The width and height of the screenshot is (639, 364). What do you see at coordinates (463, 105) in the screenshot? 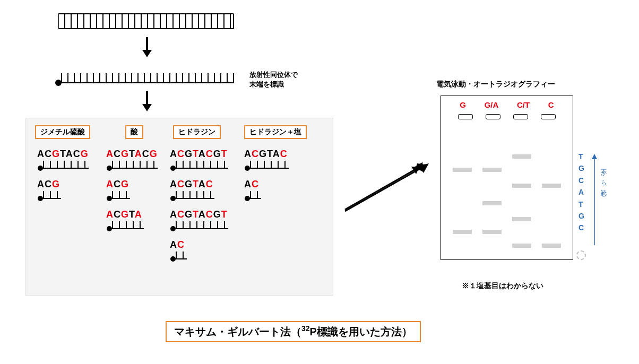
I see `gel-lane-header: G` at bounding box center [463, 105].